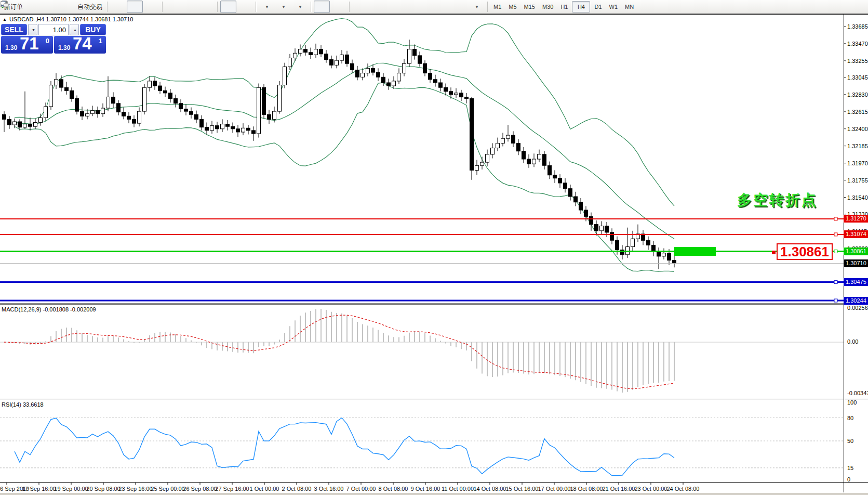  I want to click on symbol-header: ▲ USDCAD-,H4 1.30710 1.30744 1.30681 1.3…, so click(68, 19).